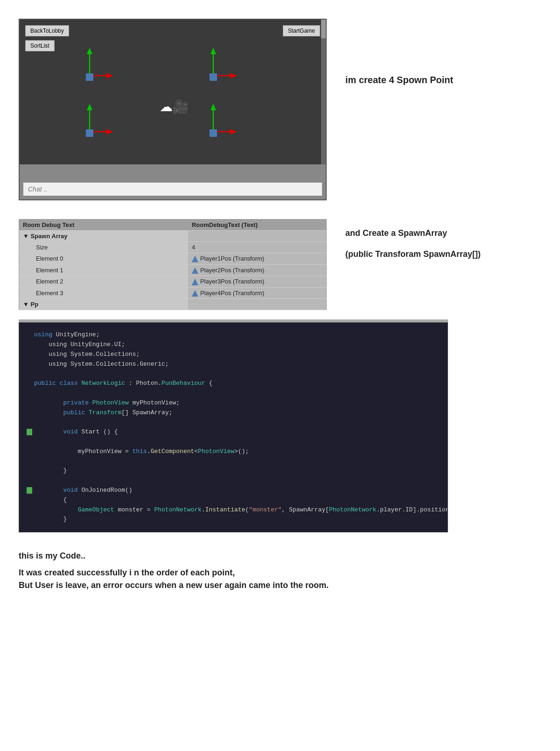  Describe the element at coordinates (173, 92) in the screenshot. I see `unity-game-area: BackToLobby SortList StartGame` at that location.